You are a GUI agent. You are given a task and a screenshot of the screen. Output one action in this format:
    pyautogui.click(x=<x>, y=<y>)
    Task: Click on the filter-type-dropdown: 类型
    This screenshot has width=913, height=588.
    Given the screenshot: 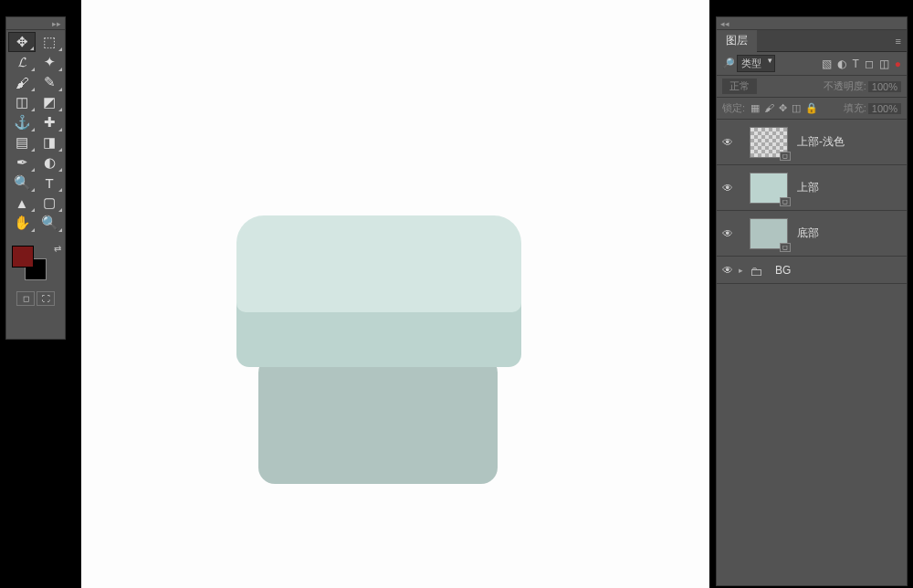 What is the action you would take?
    pyautogui.click(x=756, y=64)
    